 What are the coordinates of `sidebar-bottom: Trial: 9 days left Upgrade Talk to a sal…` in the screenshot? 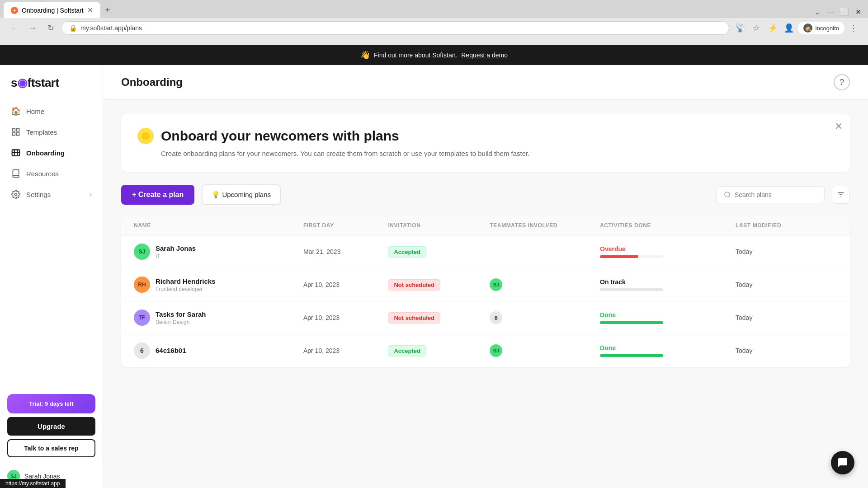 It's located at (52, 426).